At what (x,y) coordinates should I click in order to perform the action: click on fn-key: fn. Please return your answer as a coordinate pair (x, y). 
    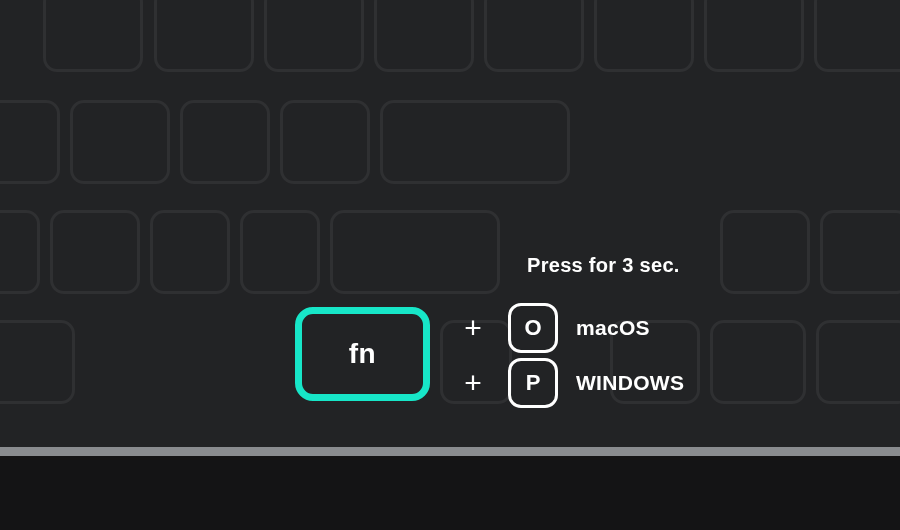
    Looking at the image, I should click on (362, 354).